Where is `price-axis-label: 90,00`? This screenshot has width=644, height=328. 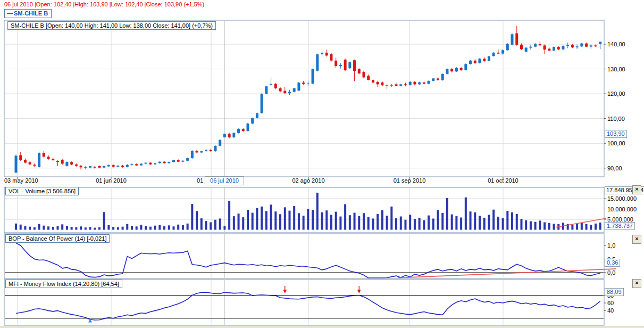
price-axis-label: 90,00 is located at coordinates (615, 168).